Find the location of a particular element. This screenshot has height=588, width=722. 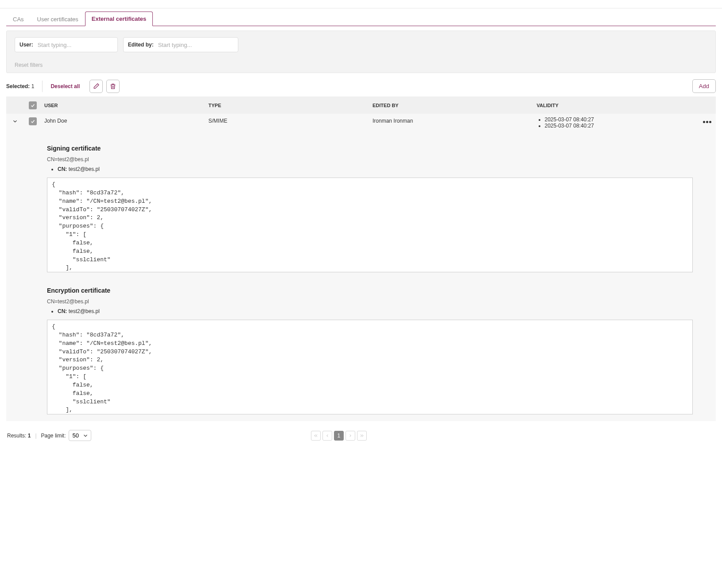

filter-user-group: User: is located at coordinates (66, 45).